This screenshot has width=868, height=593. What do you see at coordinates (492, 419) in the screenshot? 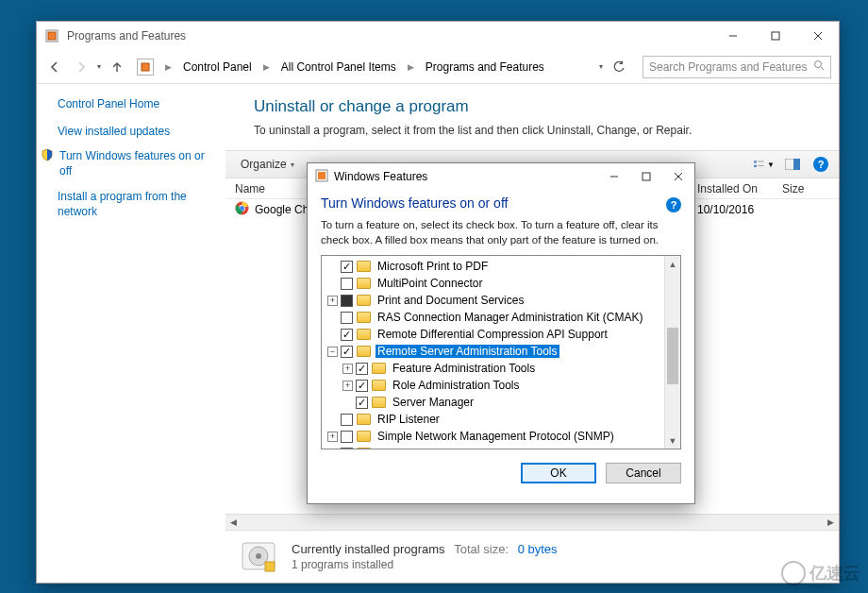
I see `feature-node: RIP Listener` at bounding box center [492, 419].